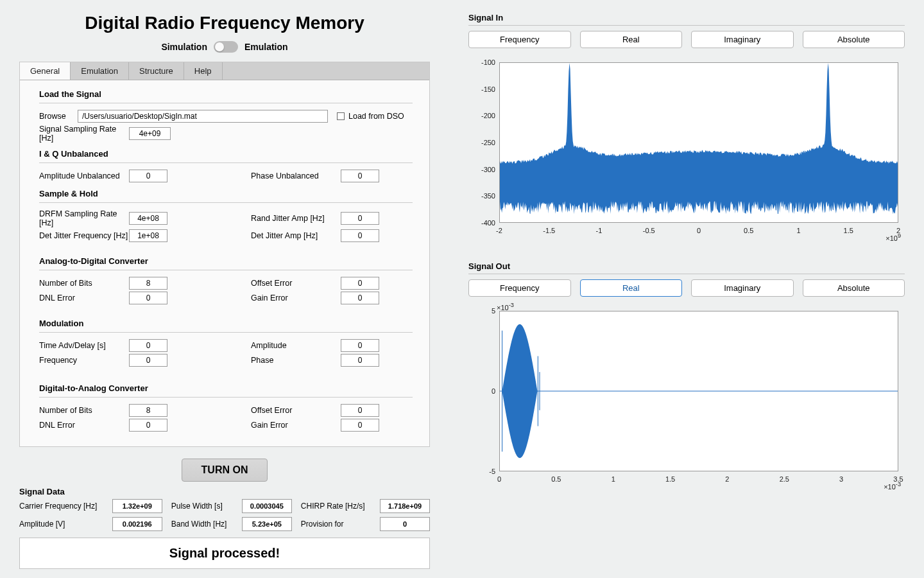 This screenshot has height=578, width=924. I want to click on dac-gain-input, so click(360, 425).